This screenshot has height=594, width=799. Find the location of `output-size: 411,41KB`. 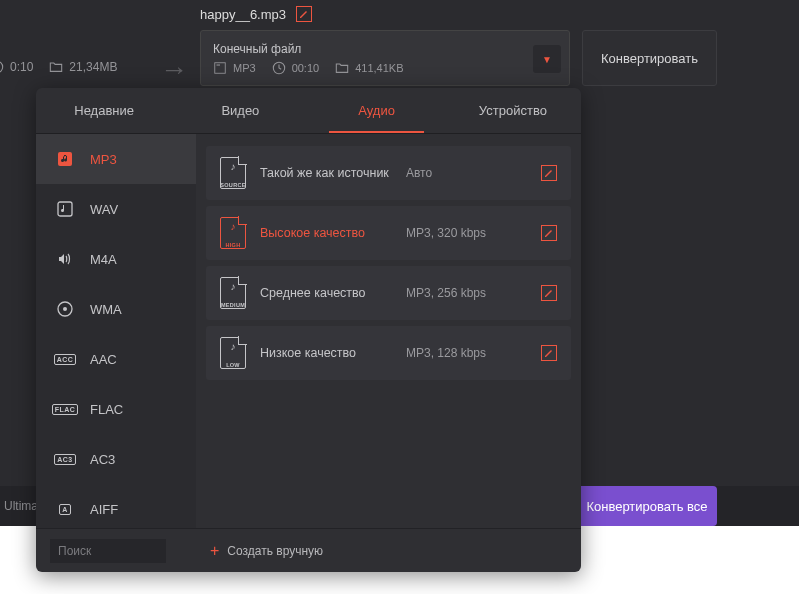

output-size: 411,41KB is located at coordinates (379, 68).